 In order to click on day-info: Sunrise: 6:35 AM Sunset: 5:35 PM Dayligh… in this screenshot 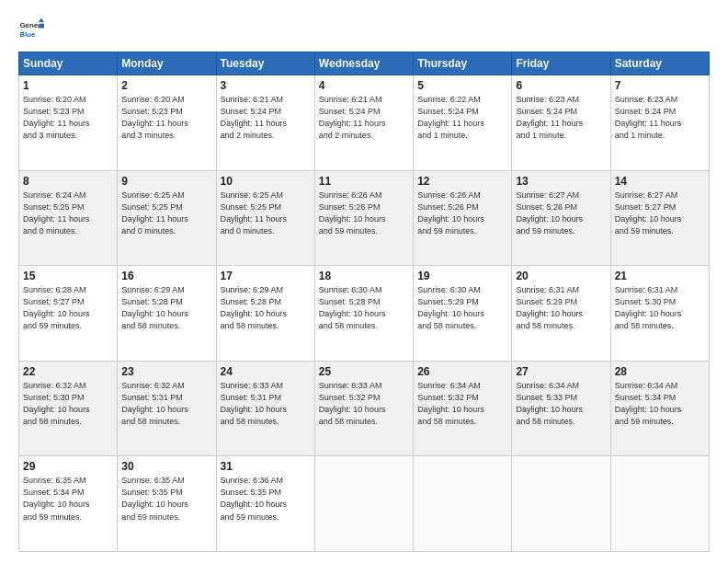, I will do `click(166, 499)`.